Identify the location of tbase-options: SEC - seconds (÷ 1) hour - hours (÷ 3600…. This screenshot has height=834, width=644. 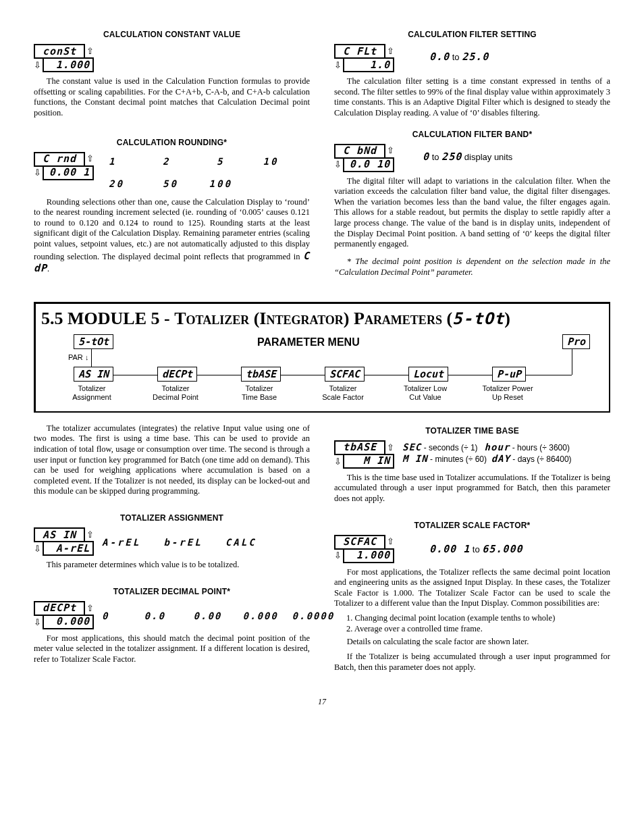
(487, 454).